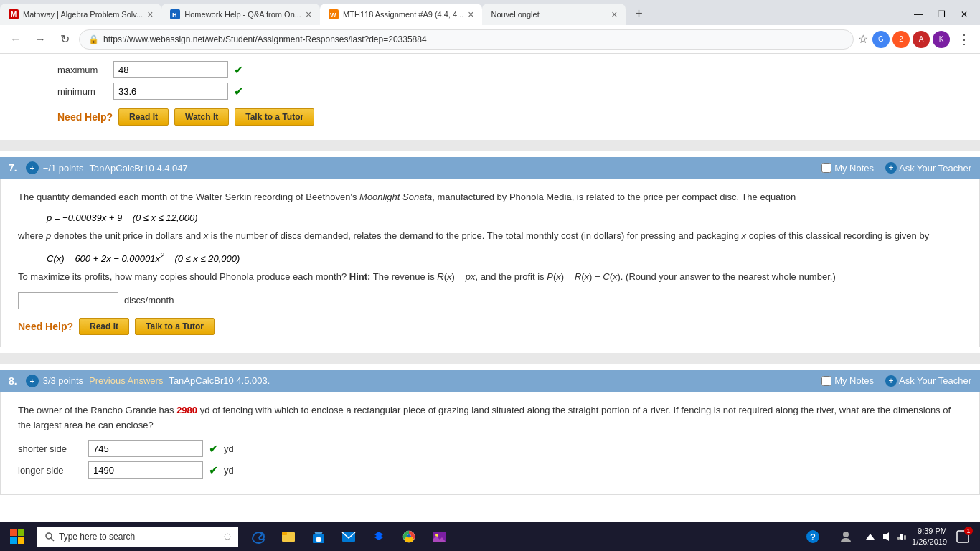 The width and height of the screenshot is (980, 551). I want to click on tab-mathway: M Mathway | Algebra Problem Solv... ×, so click(80, 14).